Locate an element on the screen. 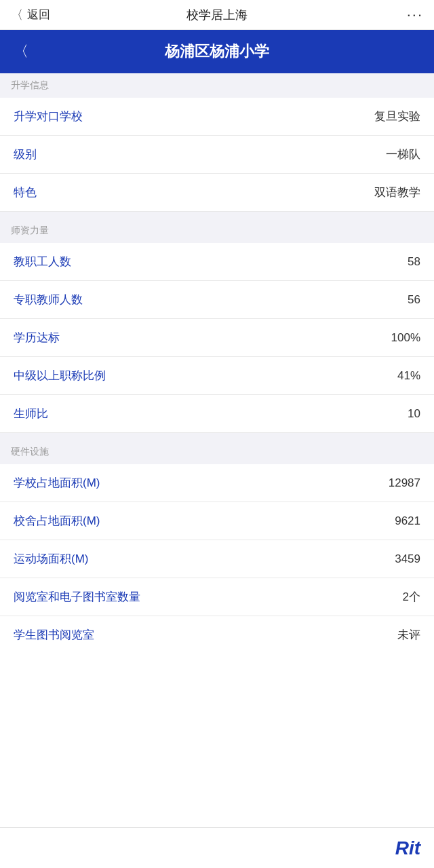  info-row: 生师比10 is located at coordinates (217, 414).